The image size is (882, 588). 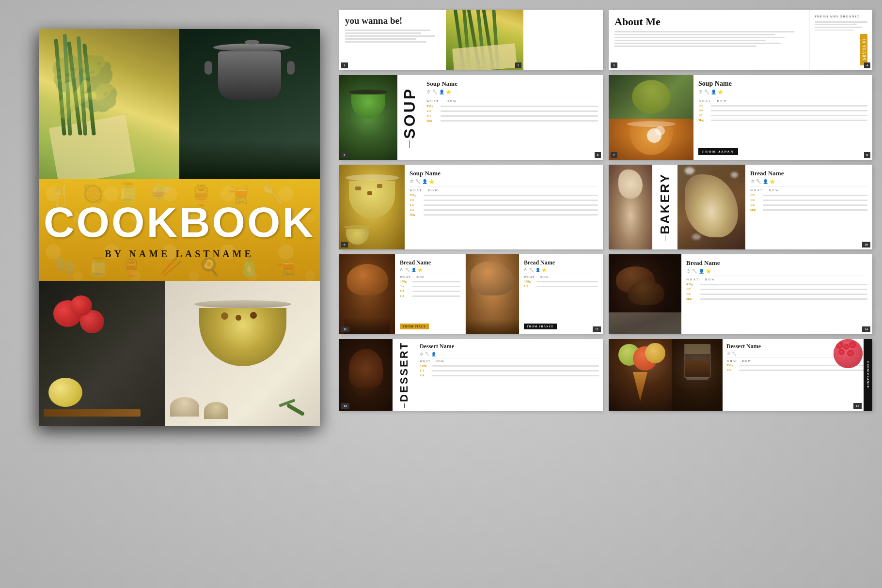 What do you see at coordinates (179, 230) in the screenshot?
I see `cover-title-band: 🍴 🥘 🫙 ⚗️ 🏺 🫕 🥄 🧤 🫙 🏺 🥢 🍳 🧴 🫕 COOKBOOK BY…` at bounding box center [179, 230].